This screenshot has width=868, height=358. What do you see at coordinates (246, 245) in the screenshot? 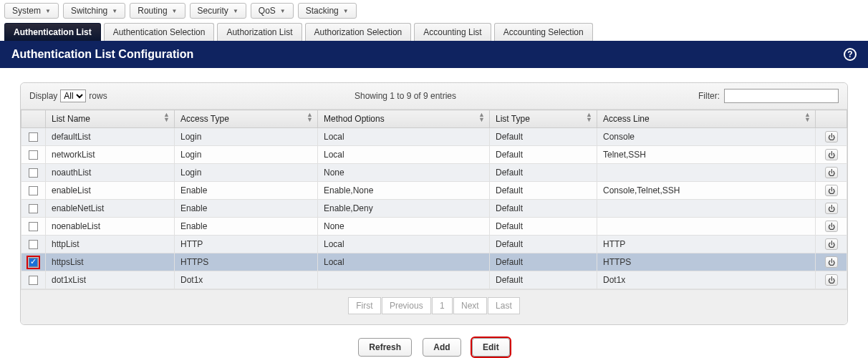
I see `cell-access: HTTP` at bounding box center [246, 245].